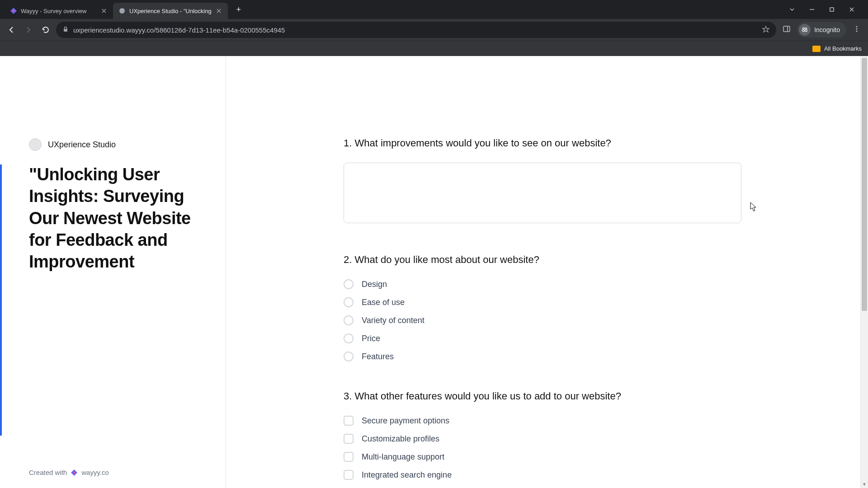 The image size is (868, 488). What do you see at coordinates (239, 9) in the screenshot?
I see `new-tab-button: +` at bounding box center [239, 9].